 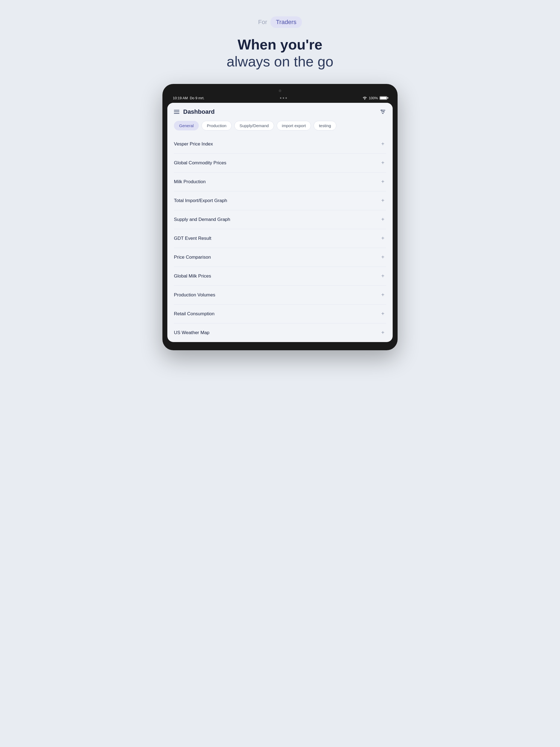 I want to click on headline-section: When you're always on the go, so click(x=280, y=53).